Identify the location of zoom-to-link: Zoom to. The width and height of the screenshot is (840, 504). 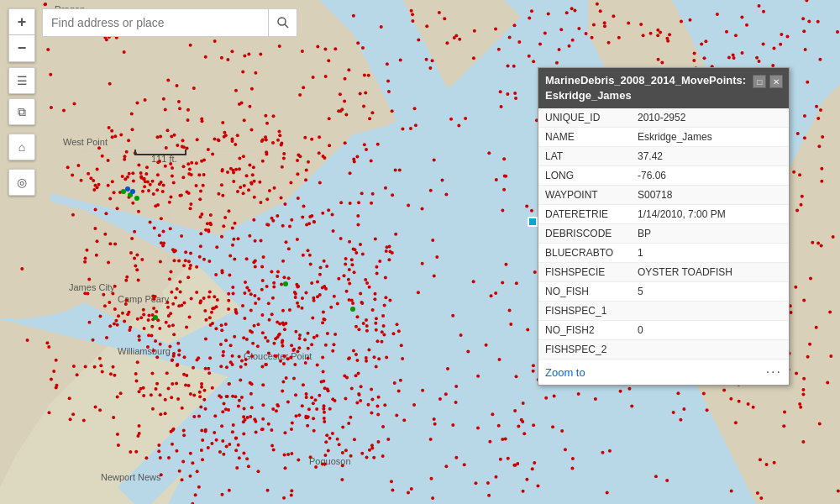
(565, 373).